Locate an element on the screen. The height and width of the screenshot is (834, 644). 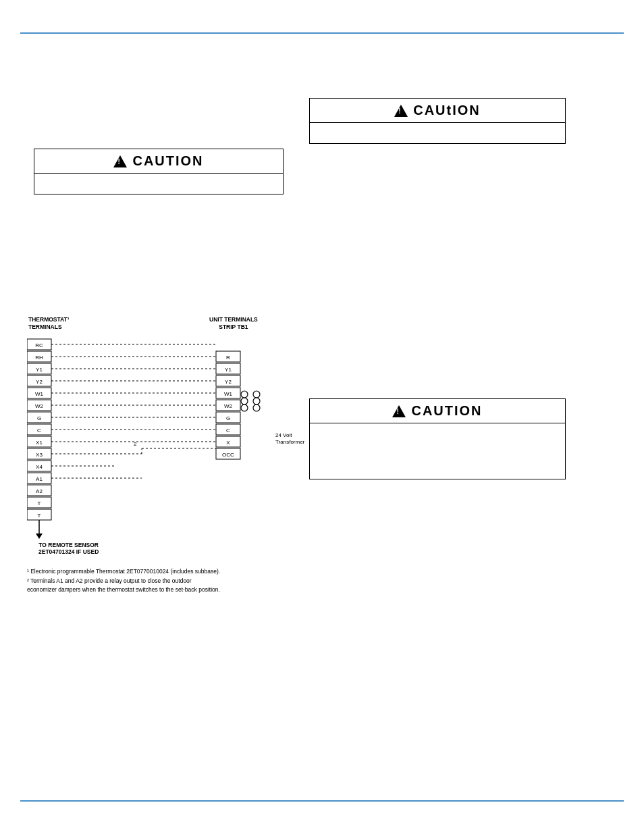
svg-text: X3 is located at coordinates (39, 455).